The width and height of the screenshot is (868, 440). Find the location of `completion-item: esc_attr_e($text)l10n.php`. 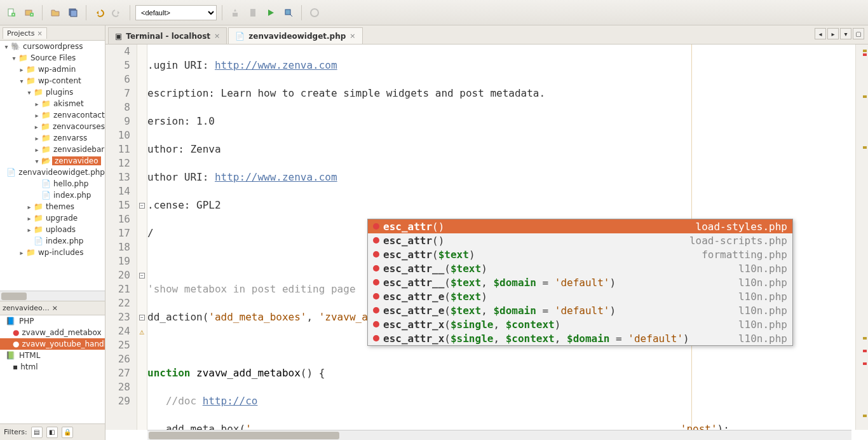

completion-item: esc_attr_e($text)l10n.php is located at coordinates (580, 296).